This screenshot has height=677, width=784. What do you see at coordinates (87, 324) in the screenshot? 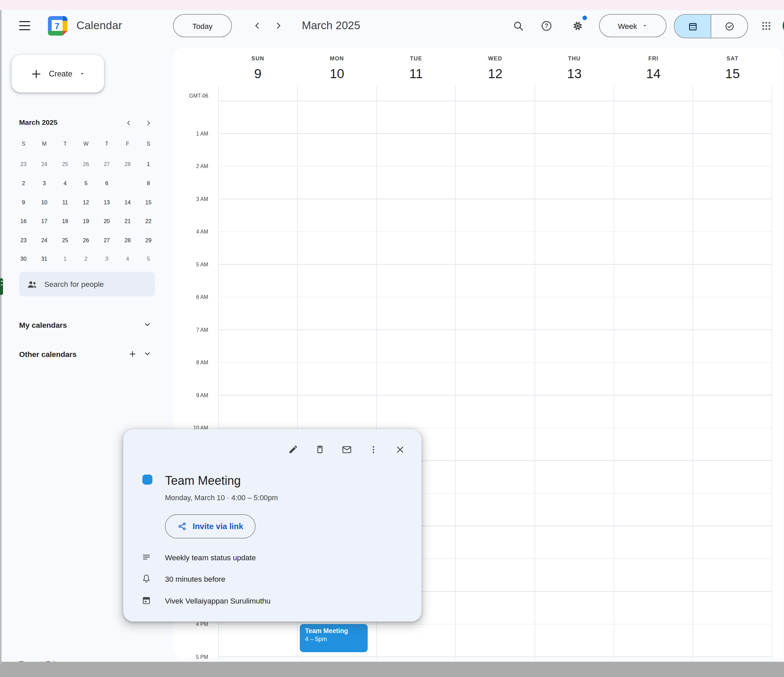
I see `my-calendars-section: My calendars` at bounding box center [87, 324].